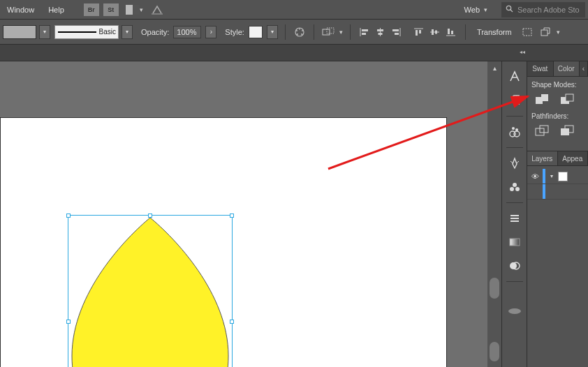  What do you see at coordinates (515, 163) in the screenshot?
I see `brushes-panel-icon` at bounding box center [515, 163].